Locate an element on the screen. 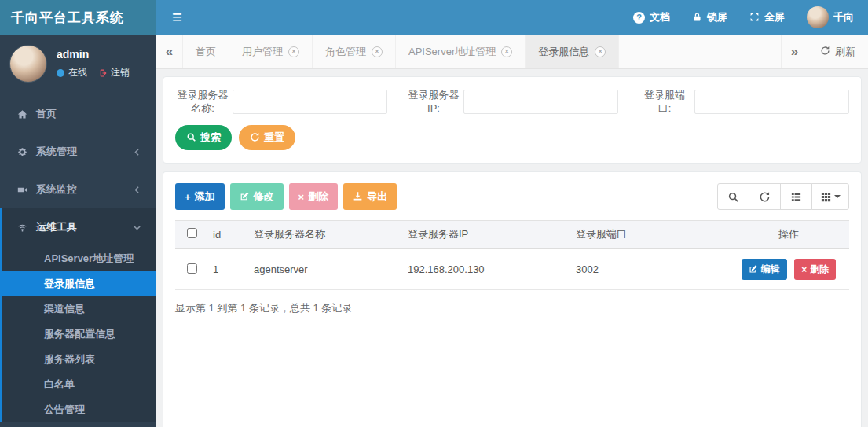  download-icon is located at coordinates (358, 197).